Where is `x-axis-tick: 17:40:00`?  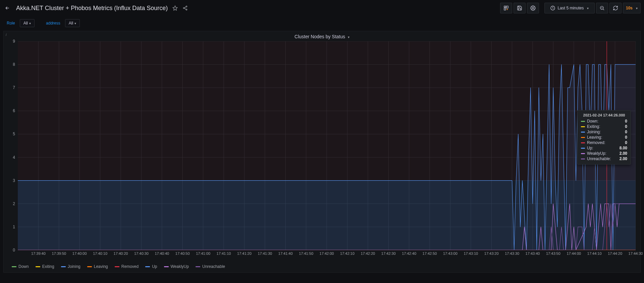 x-axis-tick: 17:40:00 is located at coordinates (80, 253).